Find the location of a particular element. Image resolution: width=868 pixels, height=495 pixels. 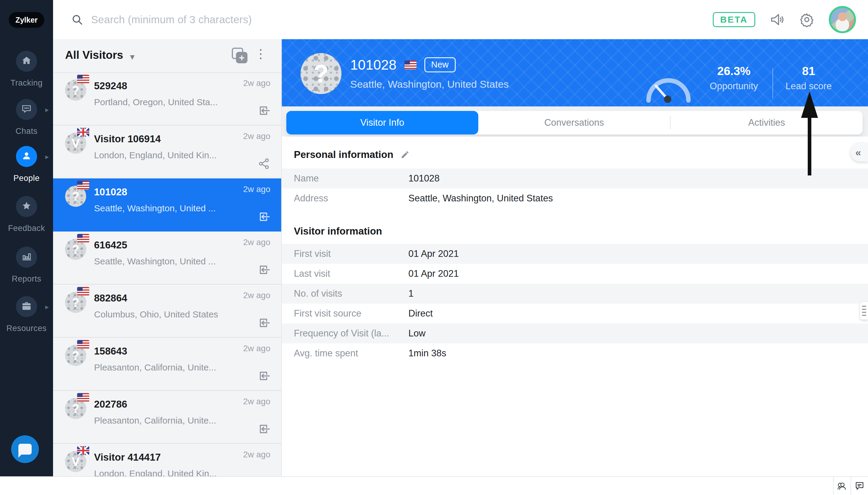

opportunity-value: 26.3% is located at coordinates (734, 71).